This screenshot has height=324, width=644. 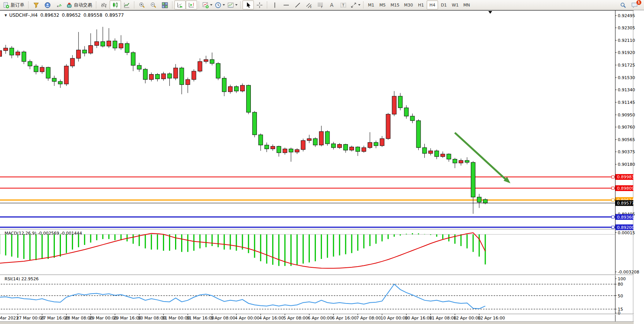 What do you see at coordinates (72, 15) in the screenshot?
I see `ohlc-high: 0.89652` at bounding box center [72, 15].